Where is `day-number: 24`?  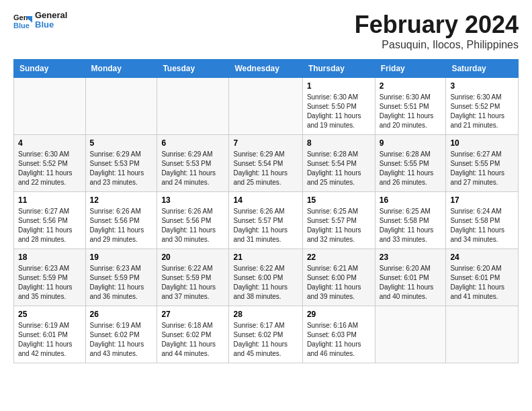
day-number: 24 is located at coordinates (482, 257).